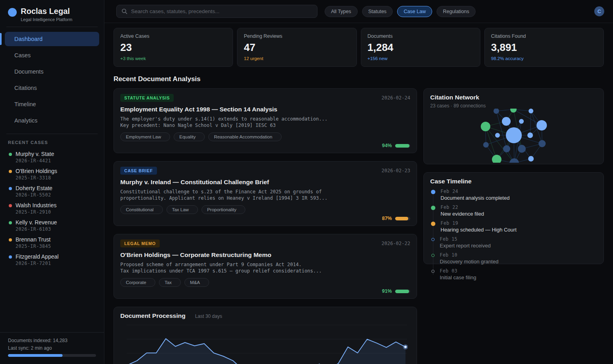  I want to click on timeline-text: Document analysis completed, so click(475, 198).